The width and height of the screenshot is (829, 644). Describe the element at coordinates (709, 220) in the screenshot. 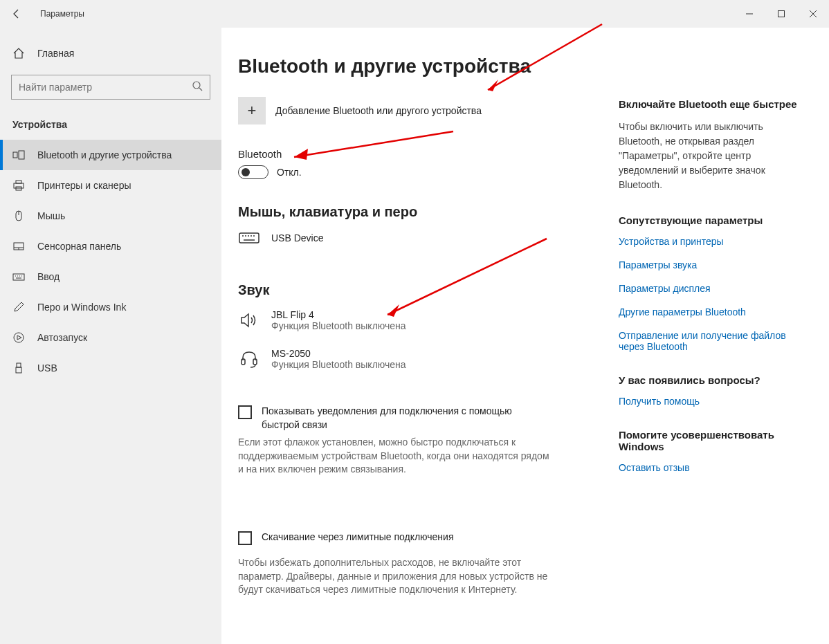

I see `related-title: Сопутствующие параметры` at that location.